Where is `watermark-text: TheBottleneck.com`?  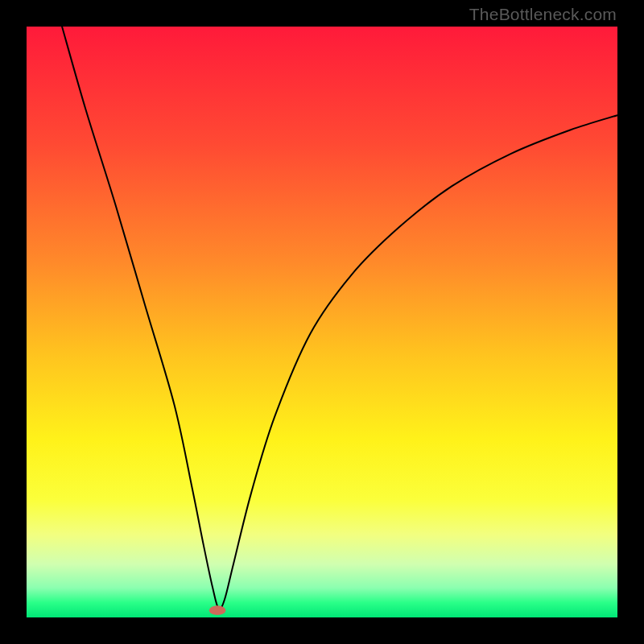
watermark-text: TheBottleneck.com is located at coordinates (543, 14).